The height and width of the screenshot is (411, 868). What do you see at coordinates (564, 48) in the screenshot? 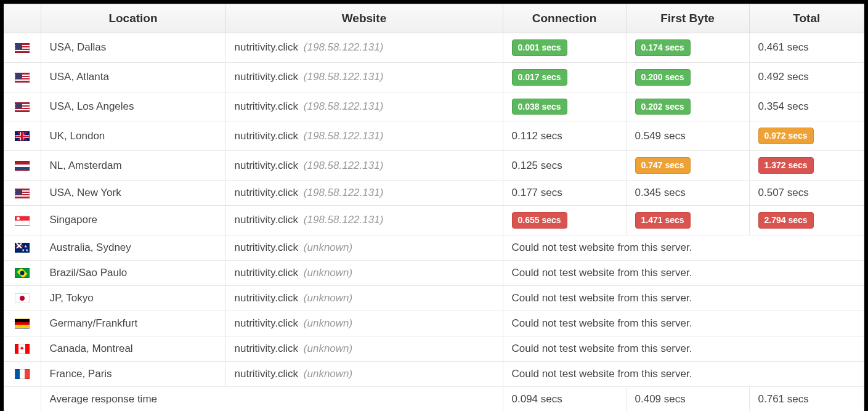
I see `connection-cell: 0.001 secs` at bounding box center [564, 48].